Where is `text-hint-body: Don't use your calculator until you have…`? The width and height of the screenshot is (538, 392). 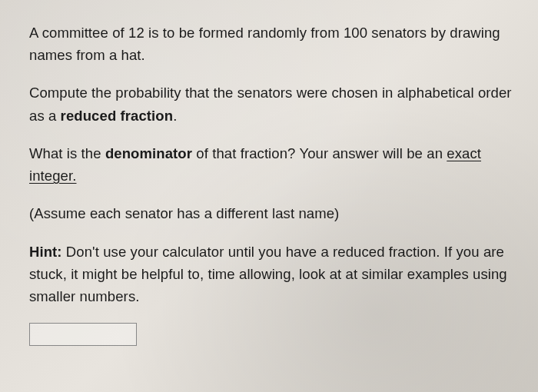 text-hint-body: Don't use your calculator until you have… is located at coordinates (268, 274).